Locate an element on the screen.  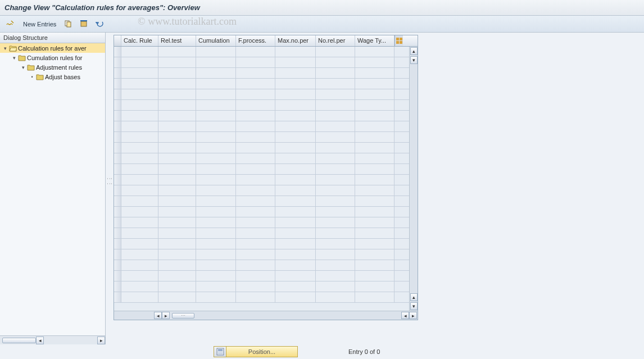
sidebar-hscroll-thumb is located at coordinates (19, 340).